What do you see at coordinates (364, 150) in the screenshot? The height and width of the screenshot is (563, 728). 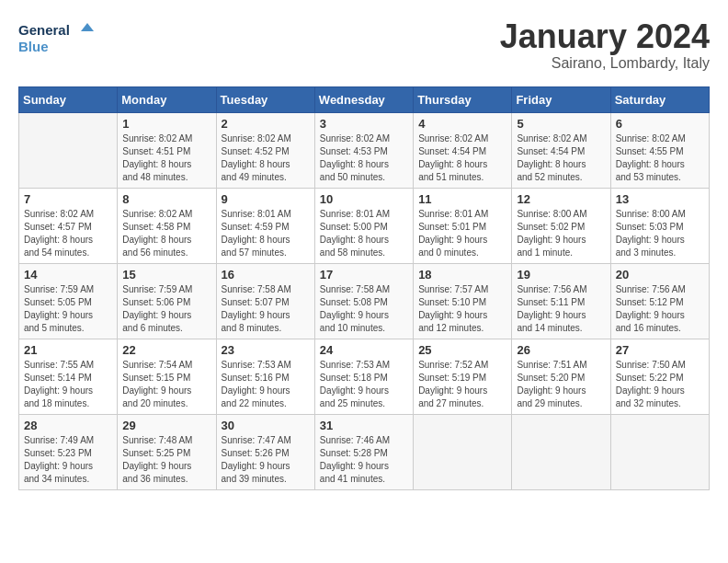 I see `week-row-1: 1Sunrise: 8:02 AM Sunset: 4:51 PM Daylig…` at bounding box center [364, 150].